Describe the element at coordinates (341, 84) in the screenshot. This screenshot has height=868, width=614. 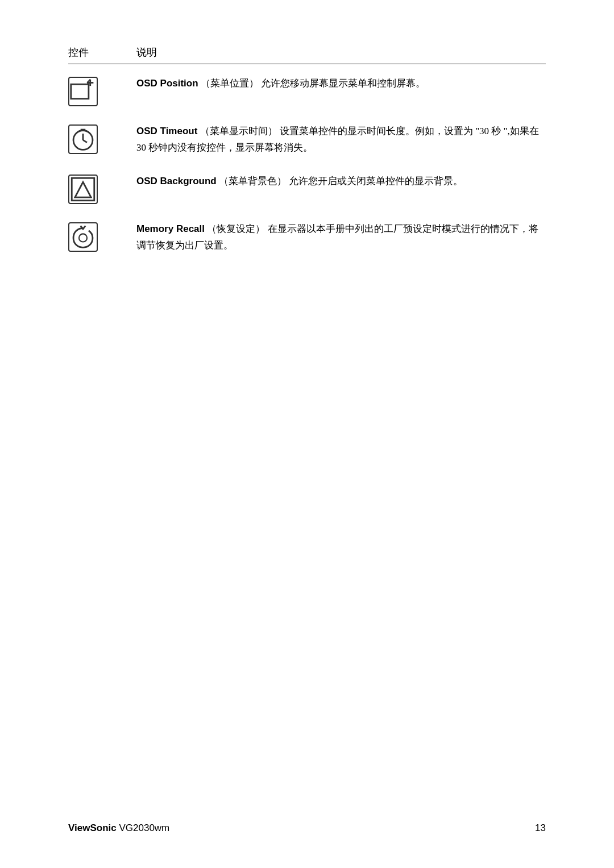
I see `osd-position-description: OSD Position （菜单位置） 允许您移动屏幕显示菜单和控制屏幕。` at that location.